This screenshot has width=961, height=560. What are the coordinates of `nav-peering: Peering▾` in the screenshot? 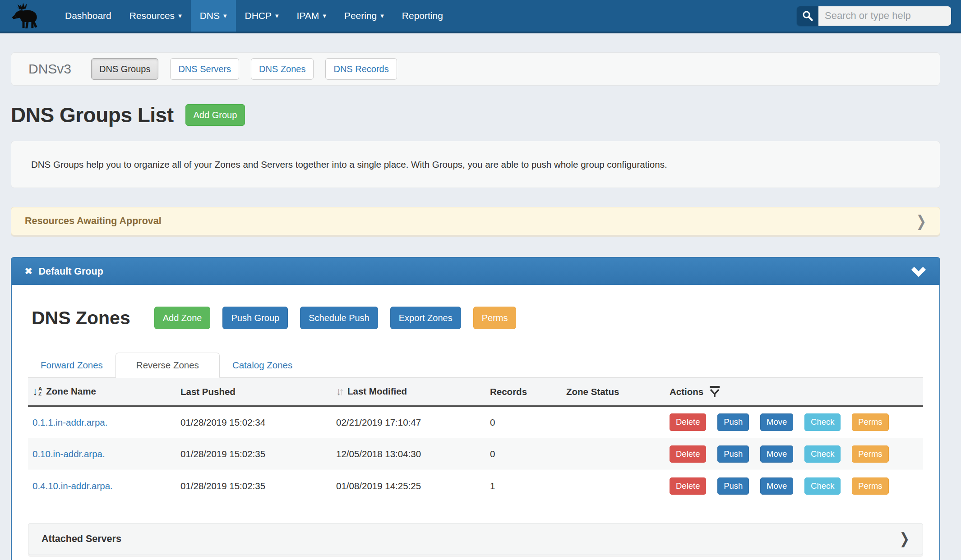 It's located at (364, 16).